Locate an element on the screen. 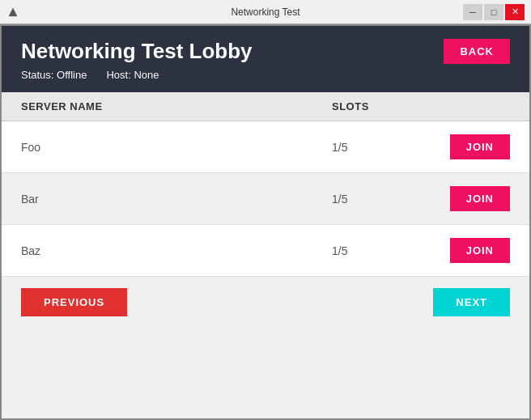  maximize-button: □ is located at coordinates (494, 12).